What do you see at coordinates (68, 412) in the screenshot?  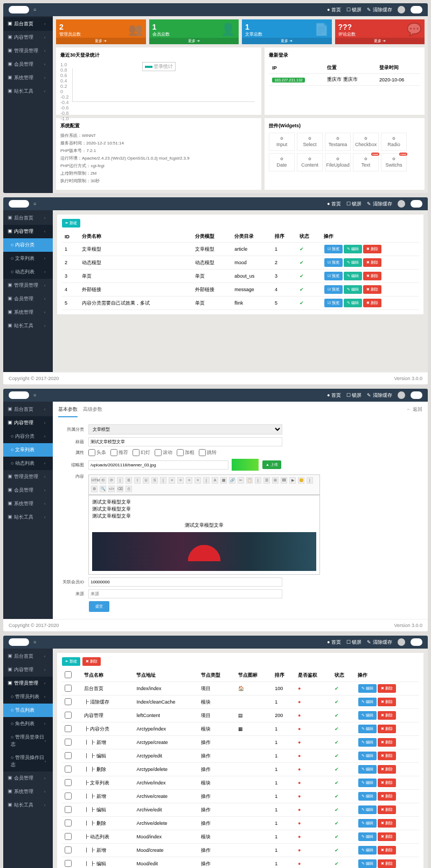 I see `tab-basic: 基本参数` at bounding box center [68, 412].